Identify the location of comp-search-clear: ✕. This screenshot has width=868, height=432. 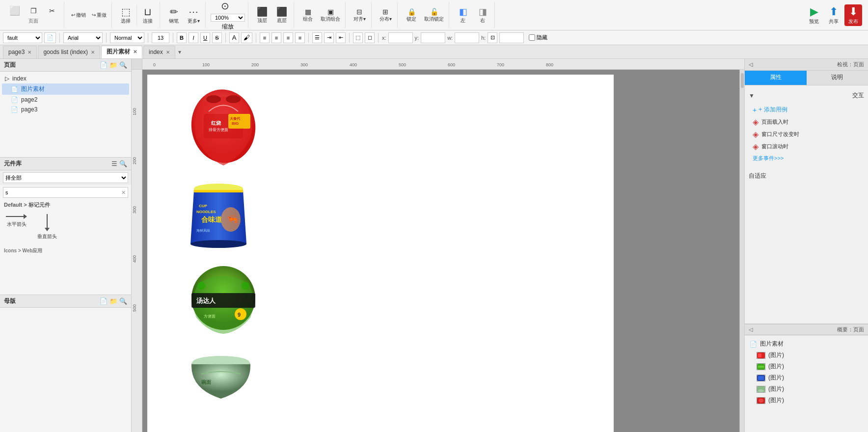
(124, 192).